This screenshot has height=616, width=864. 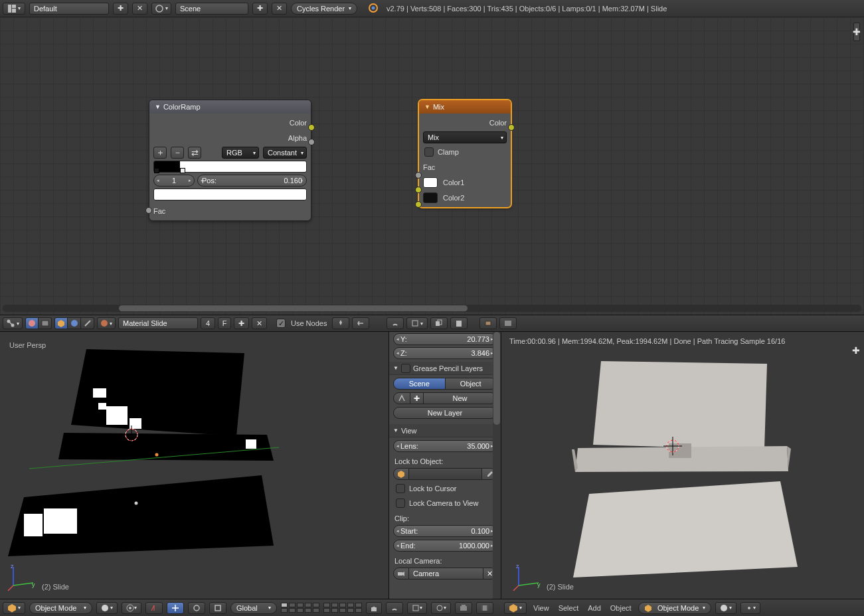 I want to click on lock-cursor-checkbox, so click(x=400, y=489).